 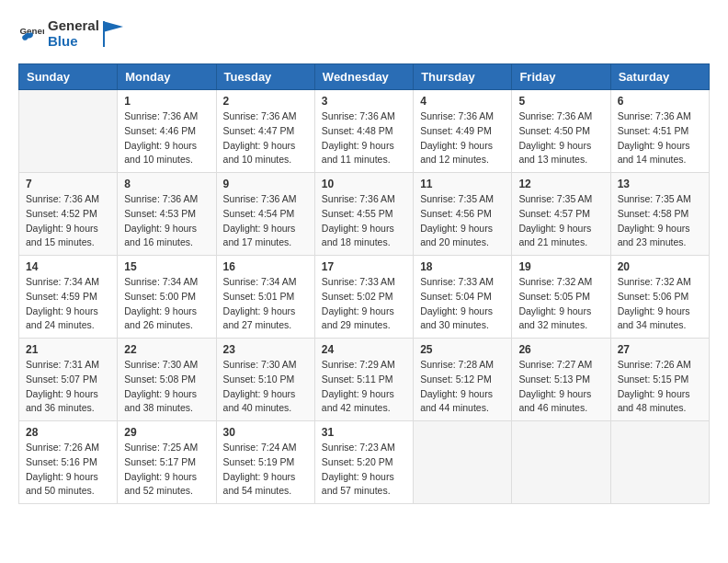 What do you see at coordinates (167, 380) in the screenshot?
I see `calendar-cell: 22Sunrise: 7:30 AMSunset: 5:08 PMDayligh…` at bounding box center [167, 380].